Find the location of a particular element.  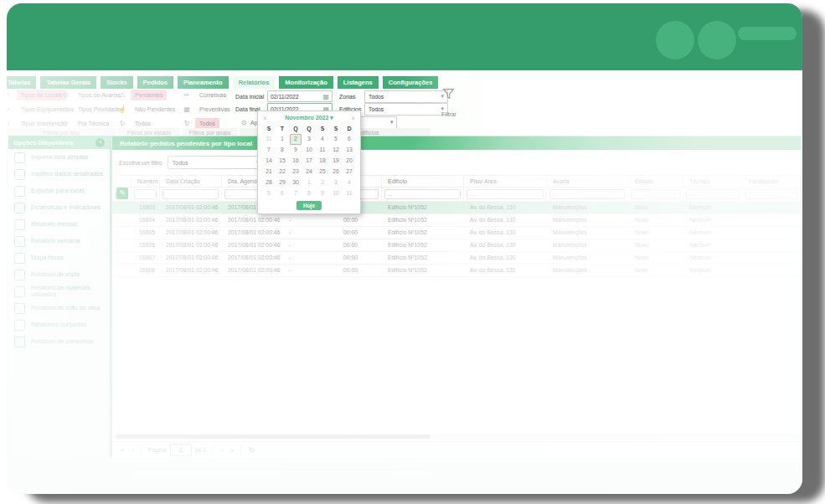

scrollbar-thumb is located at coordinates (273, 437).